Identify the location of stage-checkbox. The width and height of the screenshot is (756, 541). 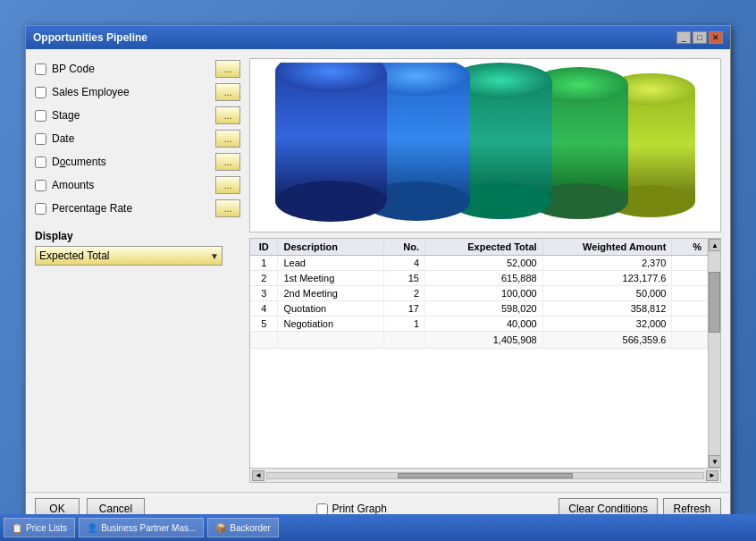
(41, 116).